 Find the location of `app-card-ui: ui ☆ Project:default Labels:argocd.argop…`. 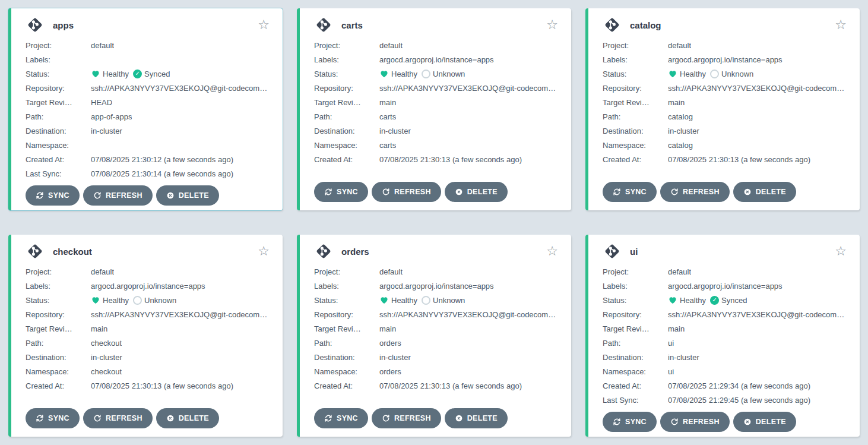

app-card-ui: ui ☆ Project:default Labels:argocd.argop… is located at coordinates (723, 336).